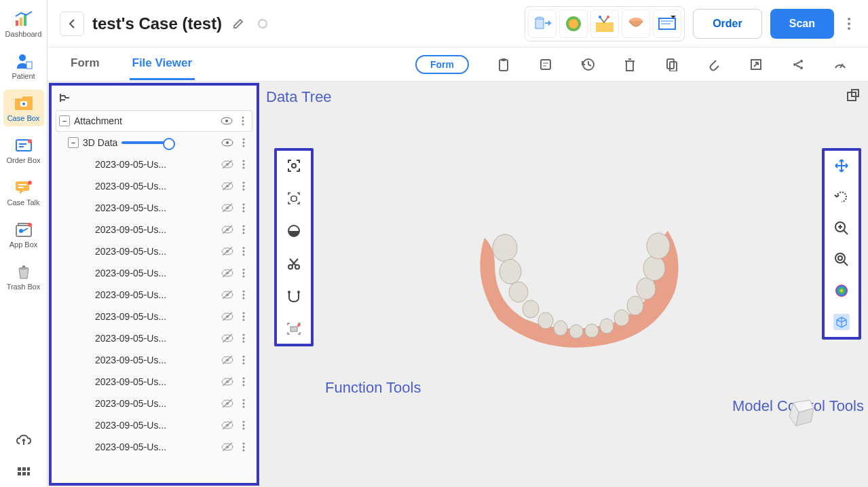 Image resolution: width=868 pixels, height=487 pixels. What do you see at coordinates (154, 121) in the screenshot?
I see `tree-root-attachment: − Attachment` at bounding box center [154, 121].